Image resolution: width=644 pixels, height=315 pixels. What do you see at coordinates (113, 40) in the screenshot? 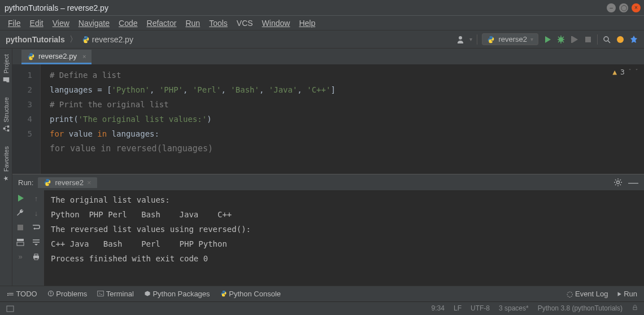
I see `breadcrumb-file: reverse2.py` at bounding box center [113, 40].